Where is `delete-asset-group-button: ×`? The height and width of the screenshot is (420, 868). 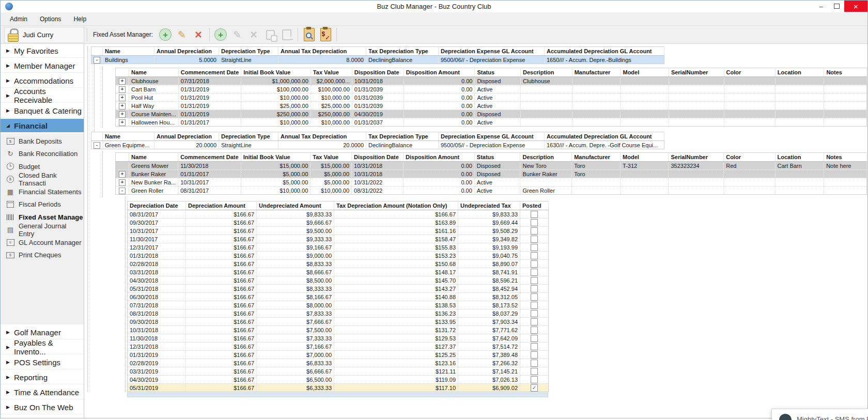 delete-asset-group-button: × is located at coordinates (198, 35).